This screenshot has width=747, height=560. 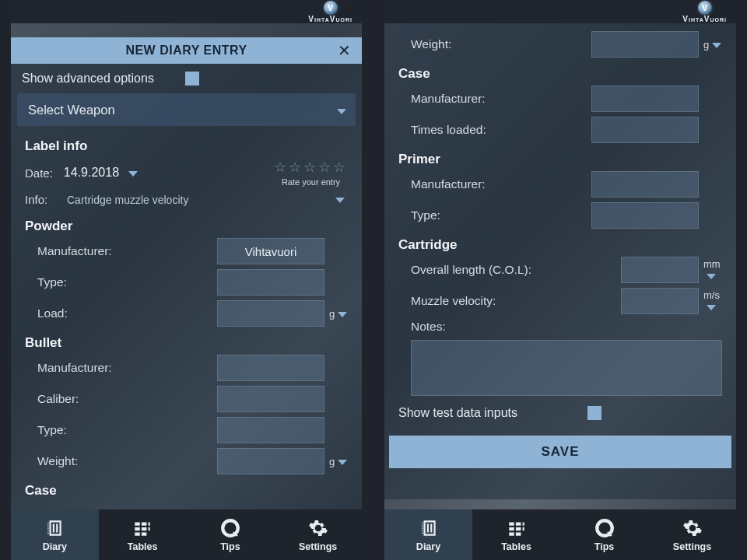 I want to click on date-value: 14.9.2018, so click(x=92, y=173).